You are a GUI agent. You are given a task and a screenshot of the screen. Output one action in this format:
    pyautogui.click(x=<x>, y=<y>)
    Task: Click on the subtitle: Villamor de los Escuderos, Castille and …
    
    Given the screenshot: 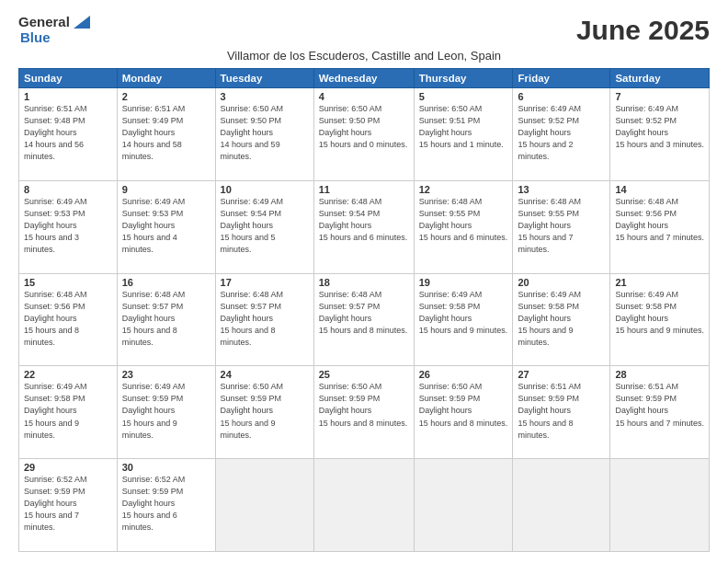 What is the action you would take?
    pyautogui.click(x=364, y=55)
    